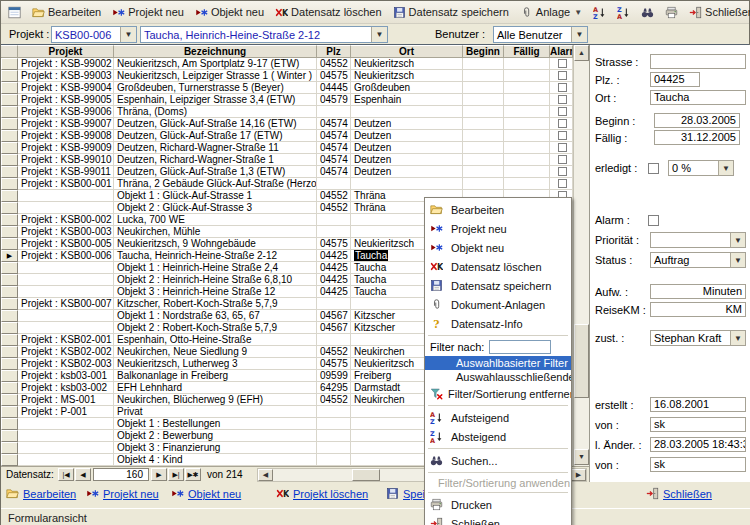 Image resolution: width=750 pixels, height=525 pixels. Describe the element at coordinates (648, 12) in the screenshot. I see `toolbar-button-binoculars-icon` at that location.